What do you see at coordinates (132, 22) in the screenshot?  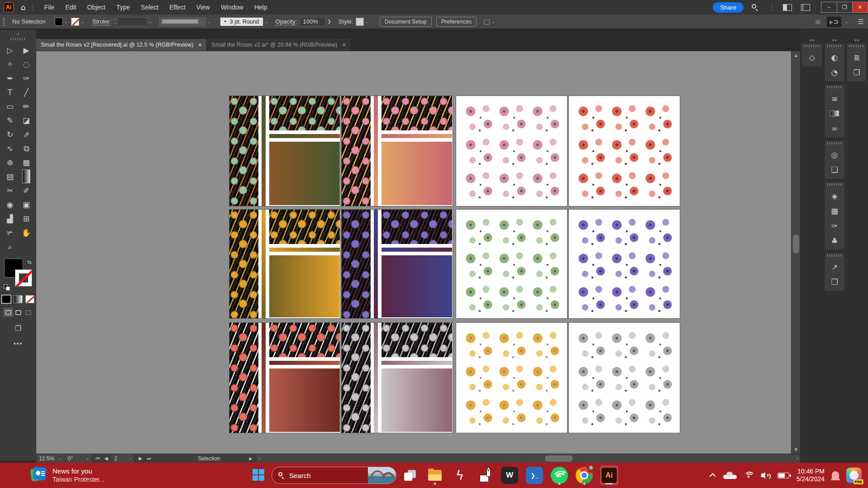 I see `stroke-weight-field` at bounding box center [132, 22].